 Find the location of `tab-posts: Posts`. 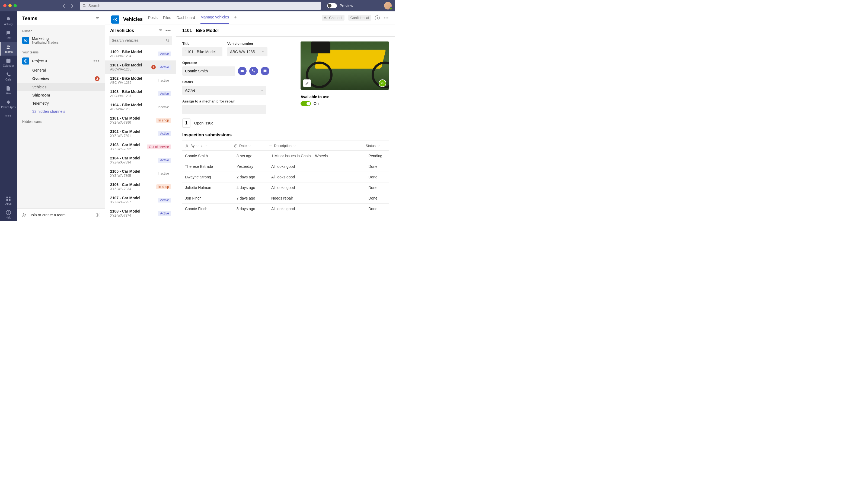

tab-posts: Posts is located at coordinates (153, 20).